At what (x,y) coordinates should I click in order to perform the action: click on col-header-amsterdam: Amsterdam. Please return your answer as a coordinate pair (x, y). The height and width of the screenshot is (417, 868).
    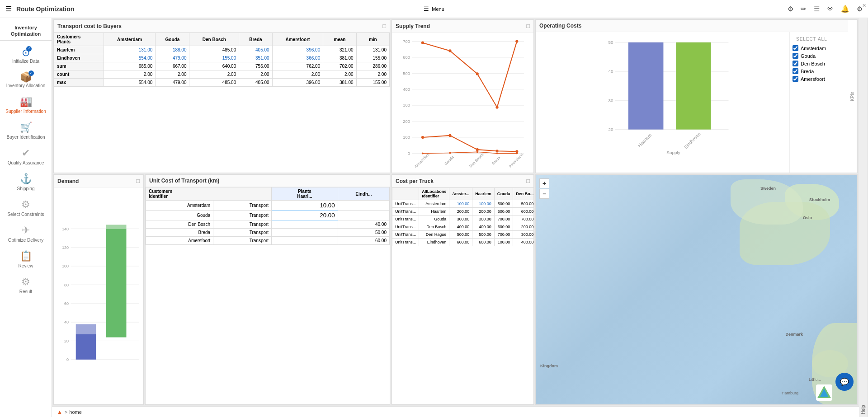
    Looking at the image, I should click on (129, 40).